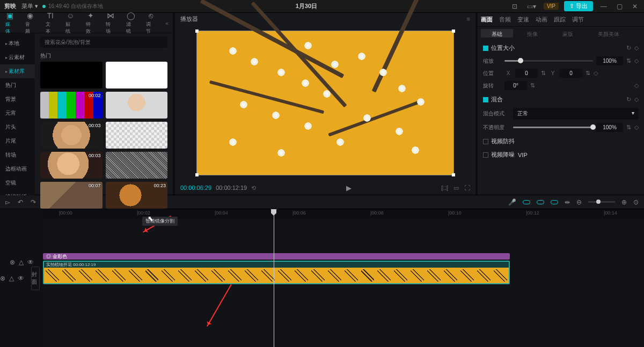  I want to click on zoom-in-icon: ⊕, so click(624, 202).